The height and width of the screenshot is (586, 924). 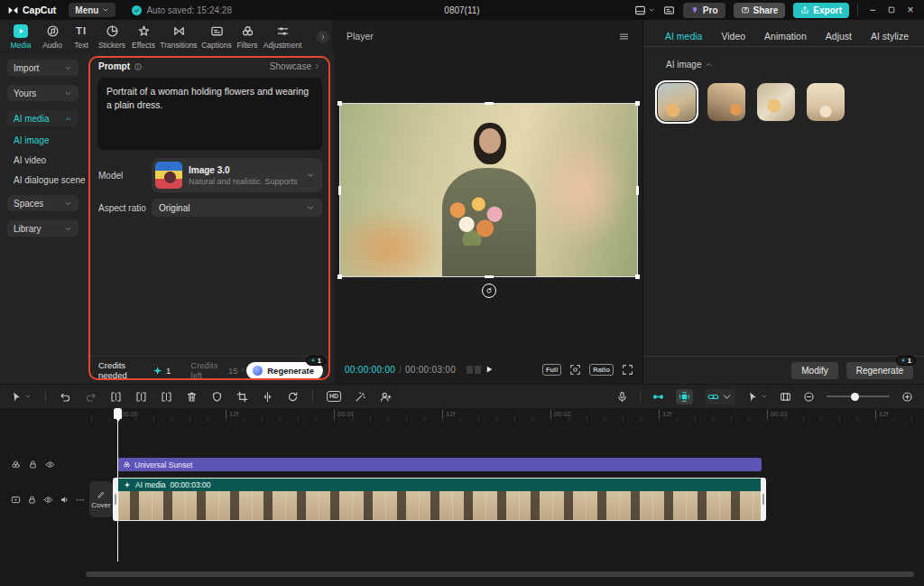 I want to click on more-options-icon: ⋯, so click(x=81, y=500).